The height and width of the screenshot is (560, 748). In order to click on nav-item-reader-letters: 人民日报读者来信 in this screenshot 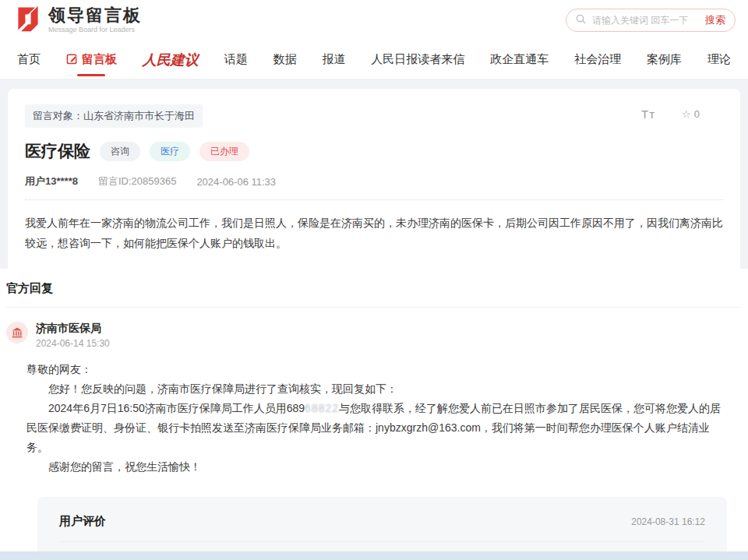, I will do `click(418, 59)`.